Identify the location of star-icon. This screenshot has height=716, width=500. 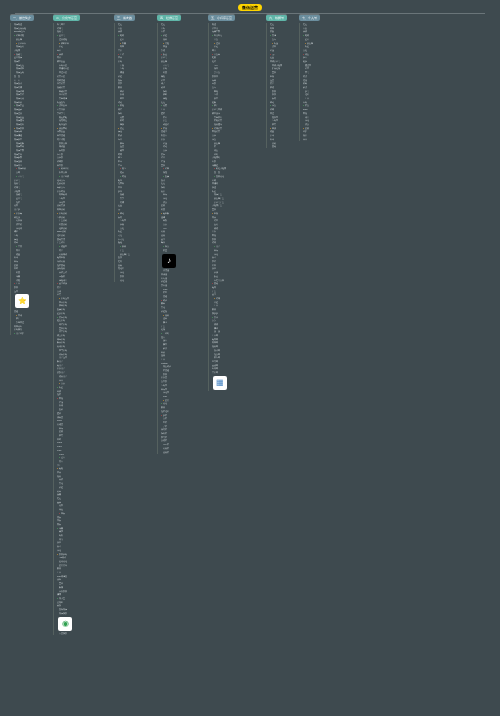
(22, 301).